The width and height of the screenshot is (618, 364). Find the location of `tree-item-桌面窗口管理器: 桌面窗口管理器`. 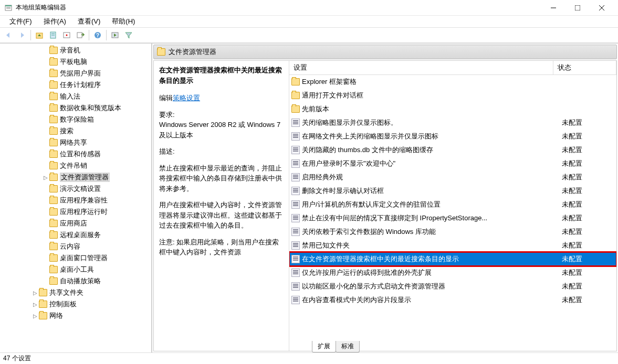

tree-item-桌面窗口管理器: 桌面窗口管理器 is located at coordinates (76, 258).